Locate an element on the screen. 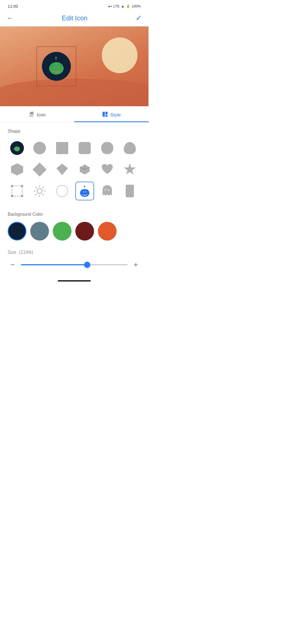  bottom-bar is located at coordinates (74, 280).